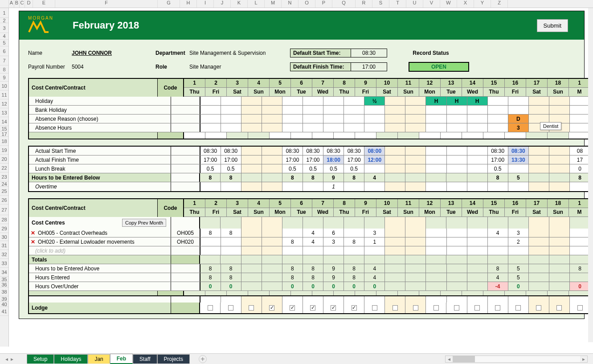 The width and height of the screenshot is (593, 364). What do you see at coordinates (344, 83) in the screenshot?
I see `day-cell: 8` at bounding box center [344, 83].